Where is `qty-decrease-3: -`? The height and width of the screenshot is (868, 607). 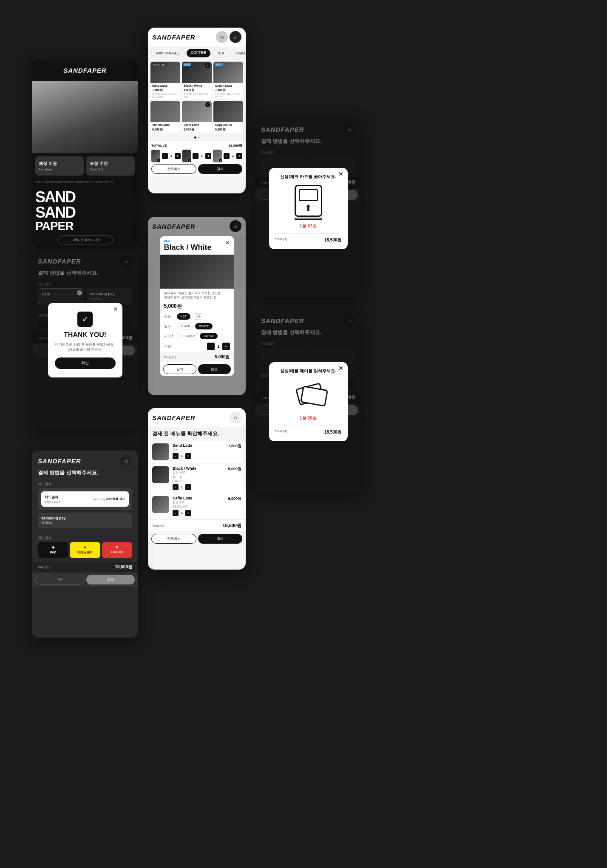 qty-decrease-3: - is located at coordinates (227, 156).